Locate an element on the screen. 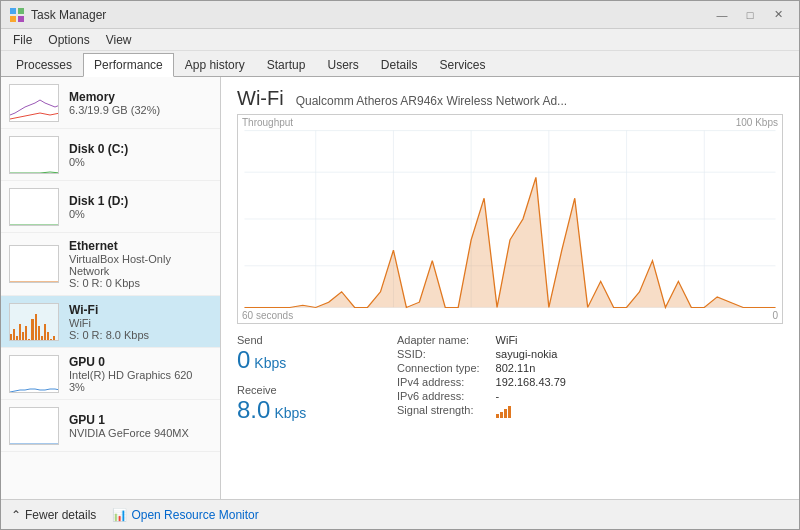 Image resolution: width=800 pixels, height=530 pixels. ethernet-sub1: VirtualBox Host-Only Network is located at coordinates (140, 265).